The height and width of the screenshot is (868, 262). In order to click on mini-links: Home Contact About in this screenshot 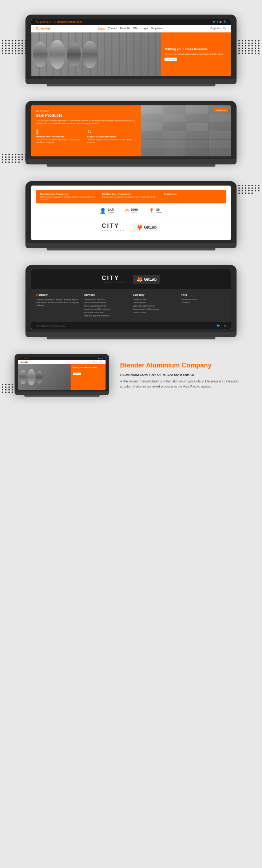, I will do `click(95, 362)`.